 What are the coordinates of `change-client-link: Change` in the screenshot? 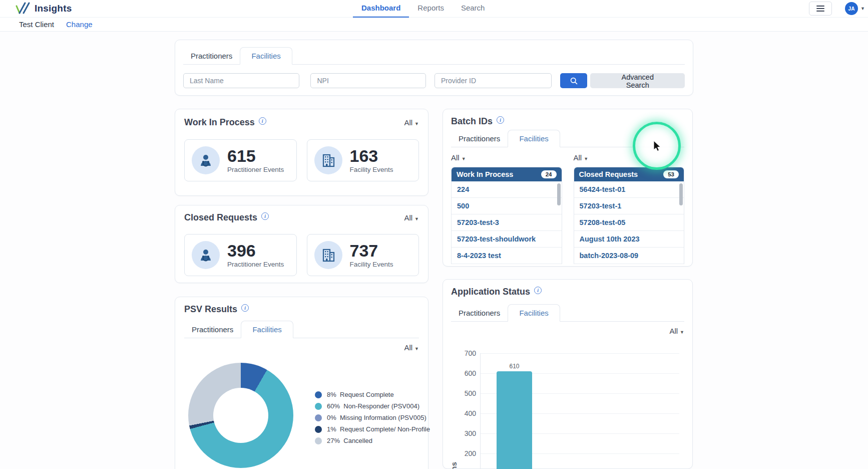 It's located at (79, 24).